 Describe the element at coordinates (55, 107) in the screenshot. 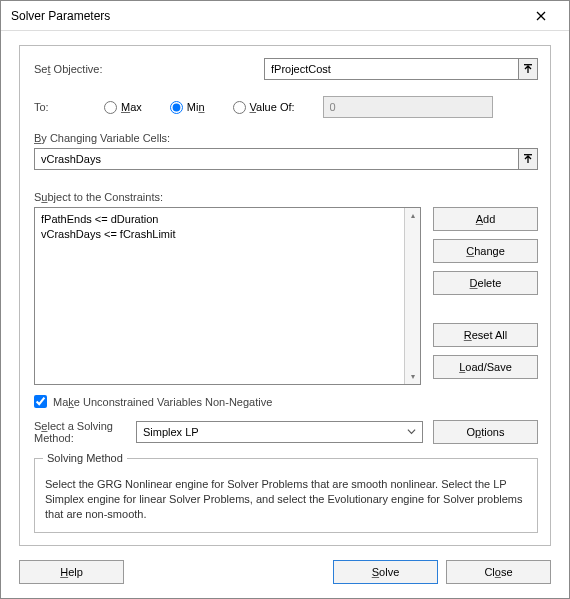

I see `to-label: To:` at that location.